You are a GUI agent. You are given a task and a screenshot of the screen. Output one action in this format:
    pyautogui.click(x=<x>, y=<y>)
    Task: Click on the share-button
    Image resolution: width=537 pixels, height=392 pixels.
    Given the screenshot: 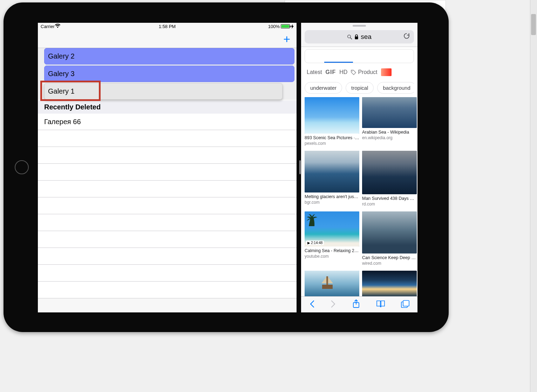 What is the action you would take?
    pyautogui.click(x=356, y=305)
    